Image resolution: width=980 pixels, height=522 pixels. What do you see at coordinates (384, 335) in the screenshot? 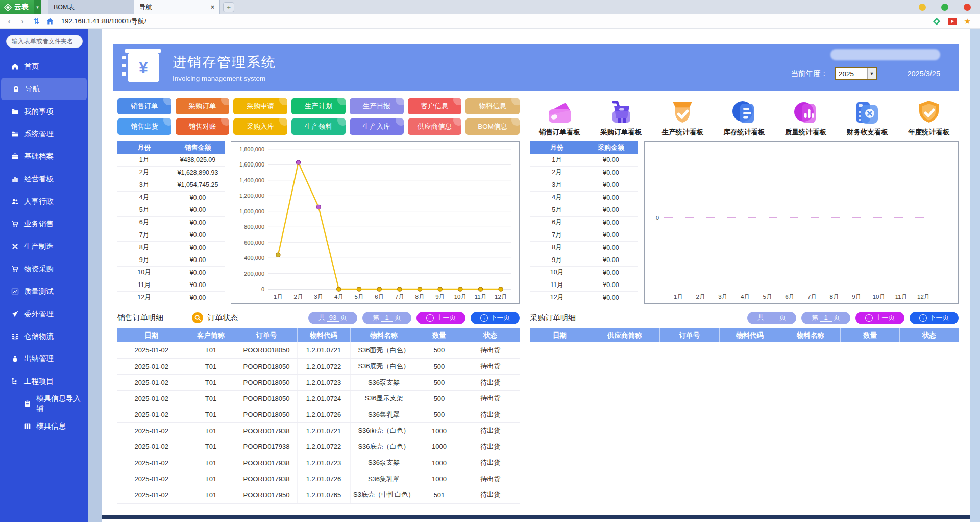
I see `column-header: 物料名称` at bounding box center [384, 335].